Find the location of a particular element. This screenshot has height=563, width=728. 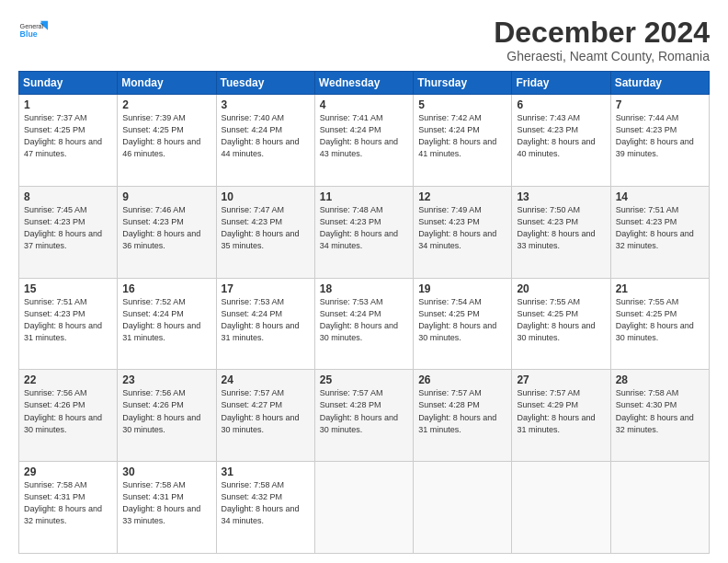

month-title: December 2024 is located at coordinates (601, 33).